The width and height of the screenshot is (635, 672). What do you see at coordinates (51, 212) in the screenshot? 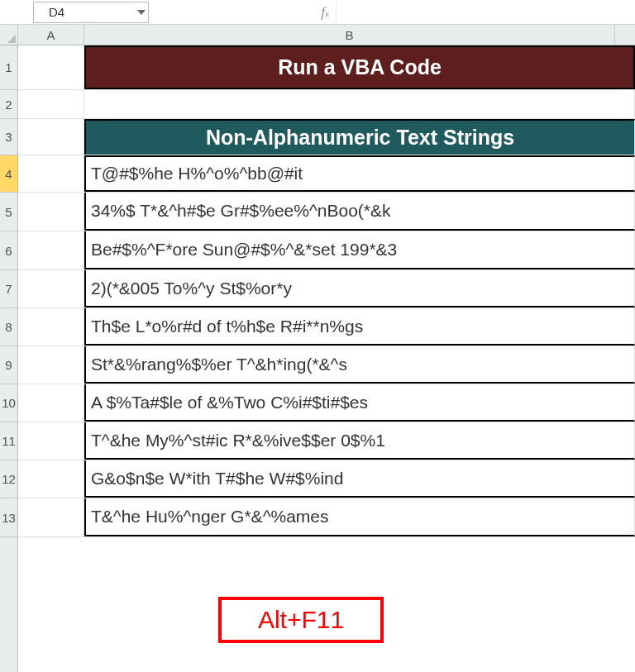
I see `cell-A5` at bounding box center [51, 212].